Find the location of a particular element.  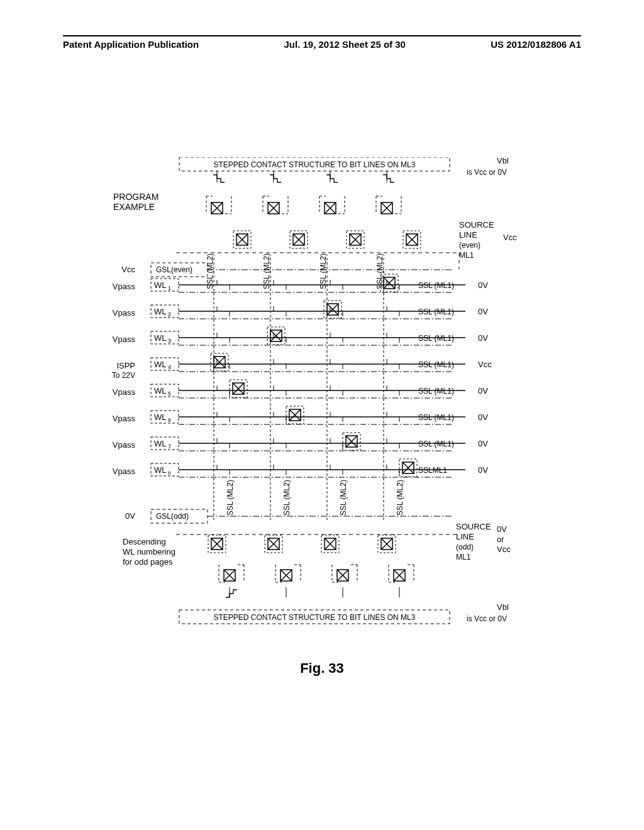

figure-caption: Fig. 33 is located at coordinates (322, 668).